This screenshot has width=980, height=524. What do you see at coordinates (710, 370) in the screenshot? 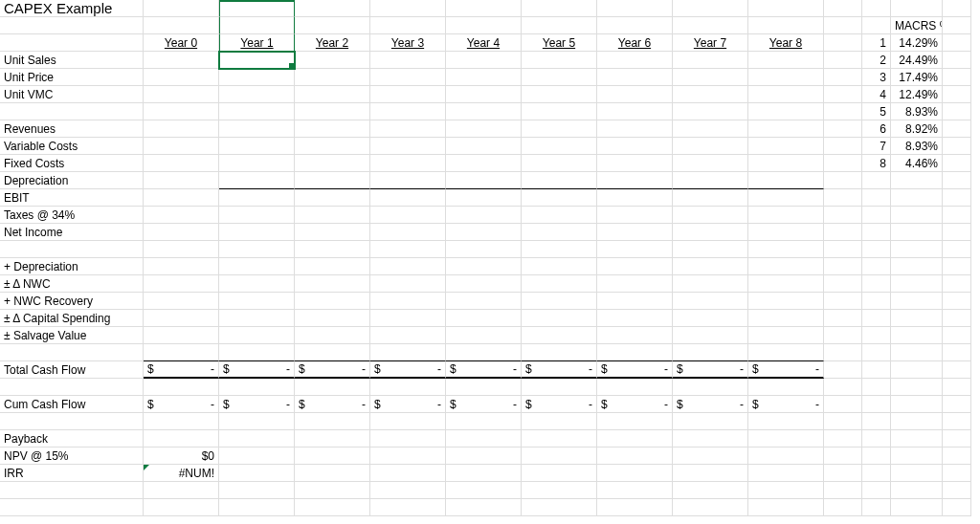
I see `tcf-year7: $-` at bounding box center [710, 370].